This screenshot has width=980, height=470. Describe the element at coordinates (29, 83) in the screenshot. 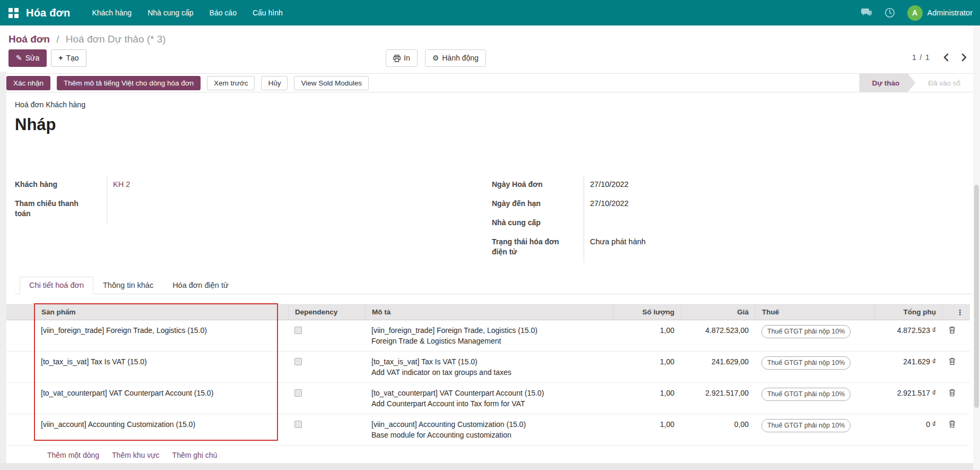

I see `confirm-button: Xác nhận` at that location.